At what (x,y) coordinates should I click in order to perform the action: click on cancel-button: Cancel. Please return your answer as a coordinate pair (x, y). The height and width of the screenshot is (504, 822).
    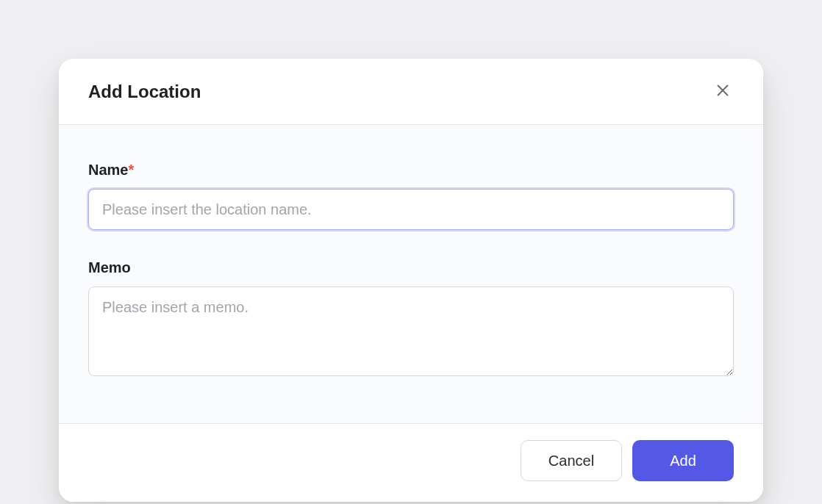
    Looking at the image, I should click on (571, 461).